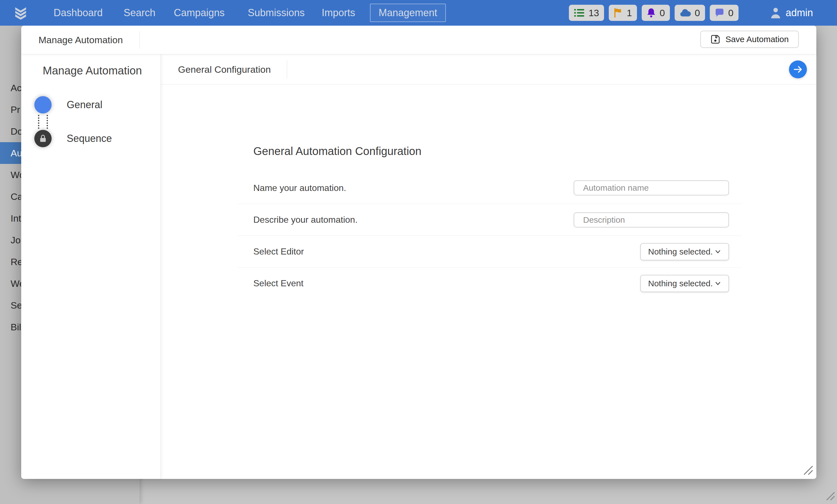  I want to click on flag-count-badge: 1, so click(623, 13).